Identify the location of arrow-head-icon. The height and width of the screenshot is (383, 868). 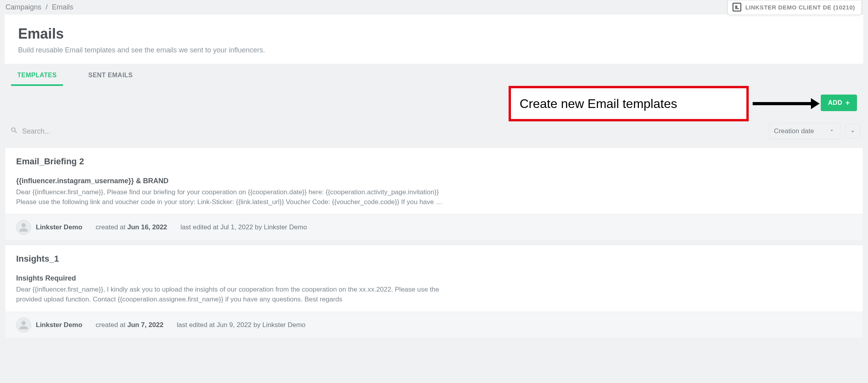
(815, 104).